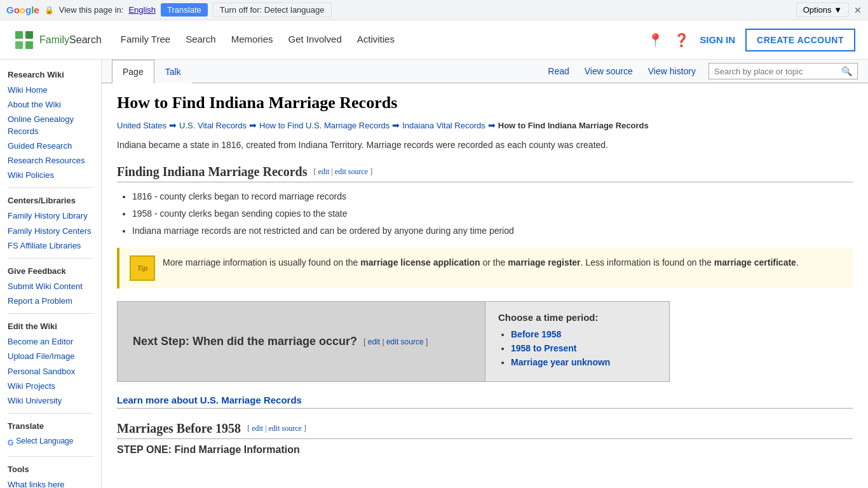  Describe the element at coordinates (173, 125) in the screenshot. I see `breadcrumb-arrow-1: ➡` at that location.